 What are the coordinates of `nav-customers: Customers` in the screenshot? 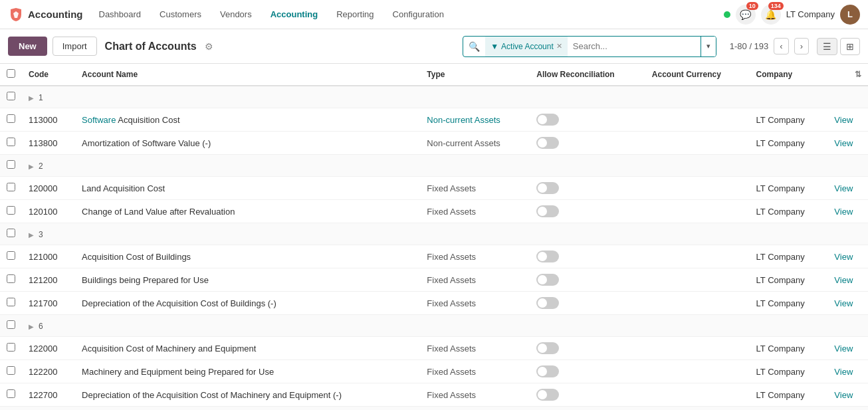 It's located at (181, 15).